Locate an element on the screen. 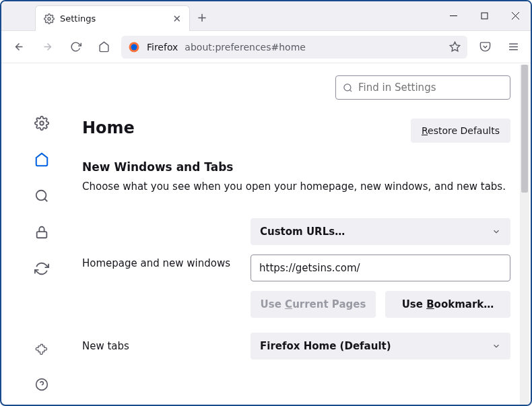 This screenshot has width=532, height=406. newtabs-label: New tabs is located at coordinates (160, 346).